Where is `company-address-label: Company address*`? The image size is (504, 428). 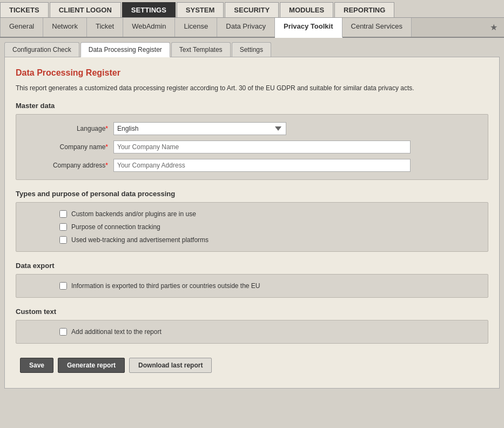 company-address-label: Company address* is located at coordinates (70, 165).